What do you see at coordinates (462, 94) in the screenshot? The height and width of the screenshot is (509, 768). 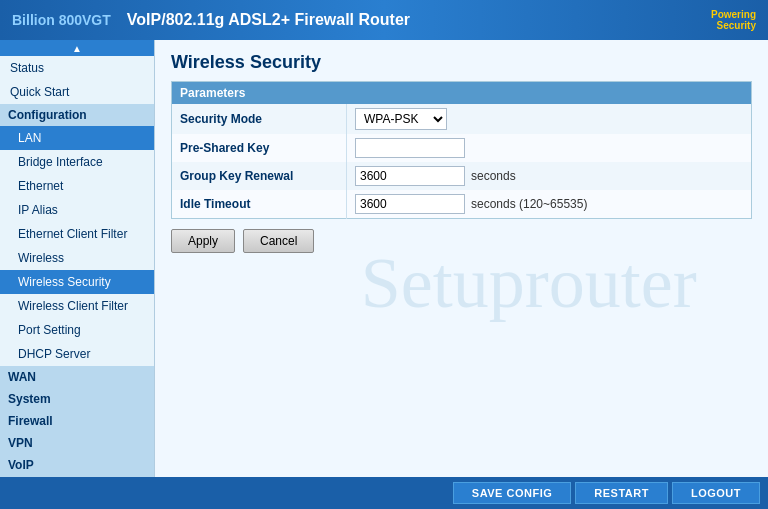 I see `params-header: Parameters` at bounding box center [462, 94].